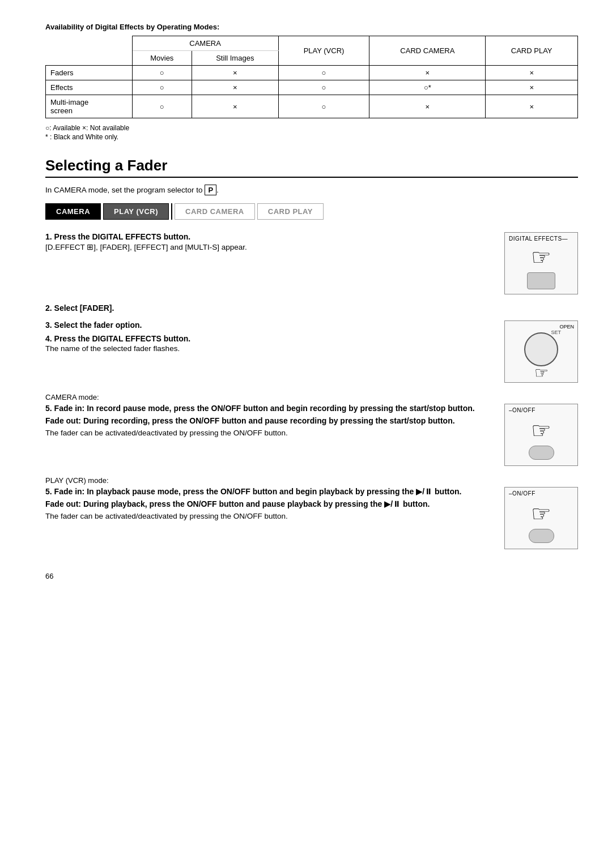 This screenshot has width=612, height=868. What do you see at coordinates (205, 44) in the screenshot?
I see `col-camera: CAMERA` at bounding box center [205, 44].